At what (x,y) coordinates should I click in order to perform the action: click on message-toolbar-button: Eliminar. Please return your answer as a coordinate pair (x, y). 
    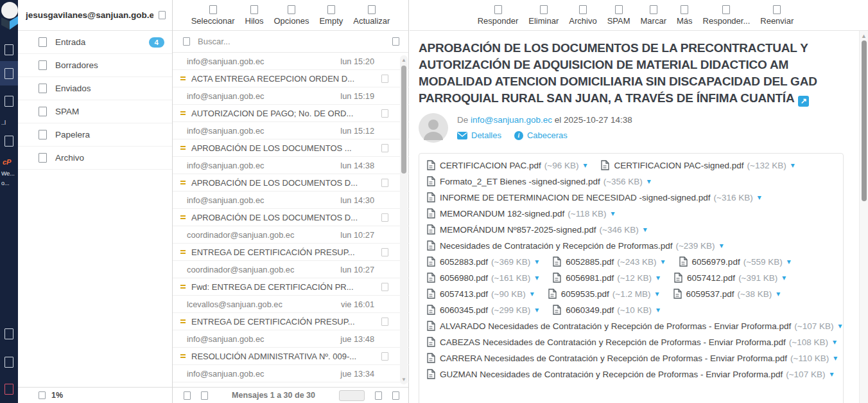
    Looking at the image, I should click on (543, 15).